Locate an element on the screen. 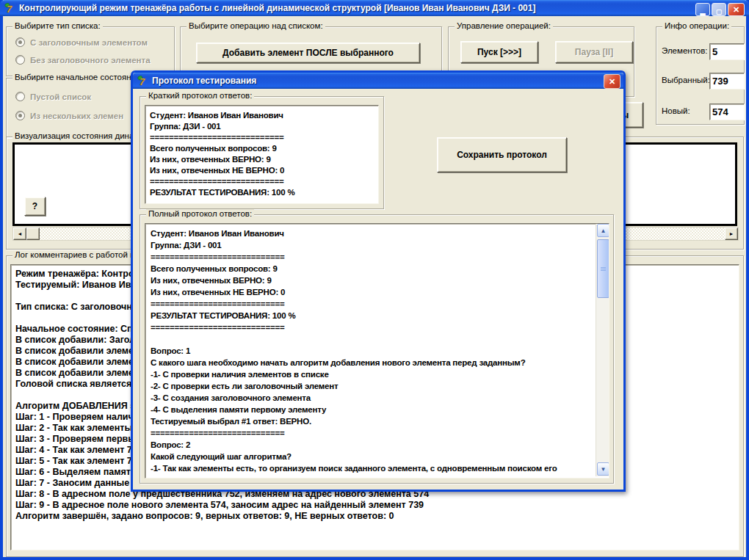 This screenshot has width=749, height=560. save-protocol-button: Сохранить протокол is located at coordinates (502, 155).